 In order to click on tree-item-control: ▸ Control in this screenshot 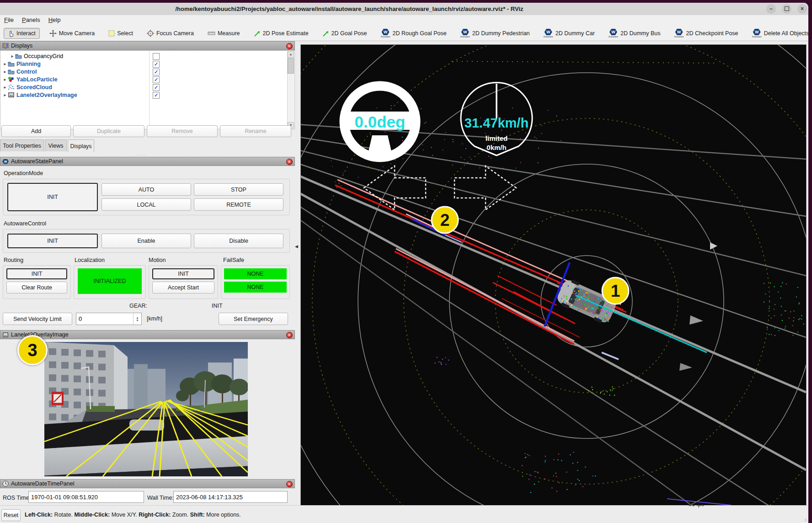, I will do `click(19, 71)`.